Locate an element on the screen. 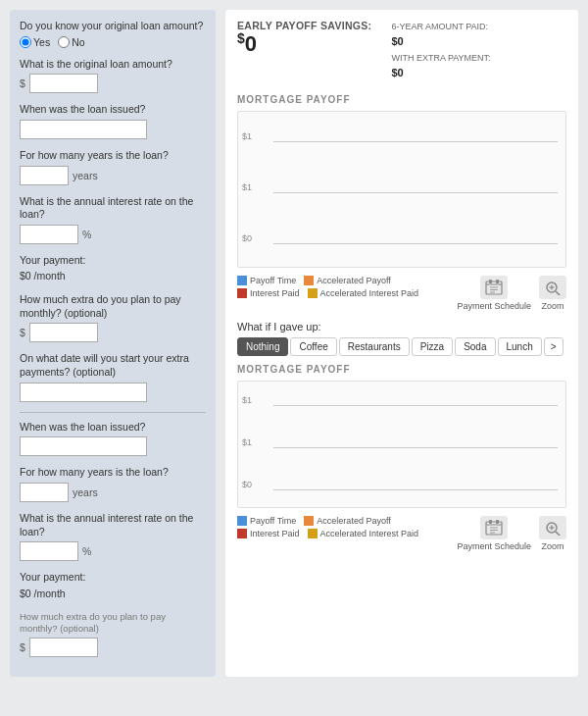 This screenshot has height=716, width=588. zoom2-btn: Zoom is located at coordinates (553, 534).